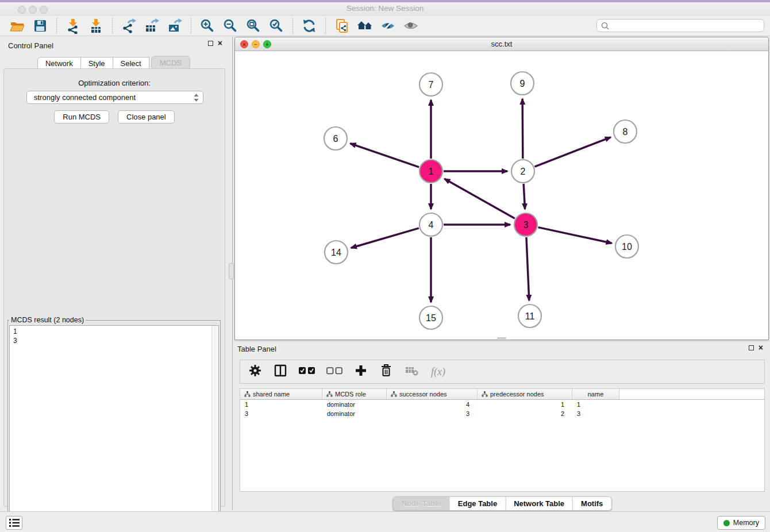 The height and width of the screenshot is (532, 770). What do you see at coordinates (129, 26) in the screenshot?
I see `export-network-button` at bounding box center [129, 26].